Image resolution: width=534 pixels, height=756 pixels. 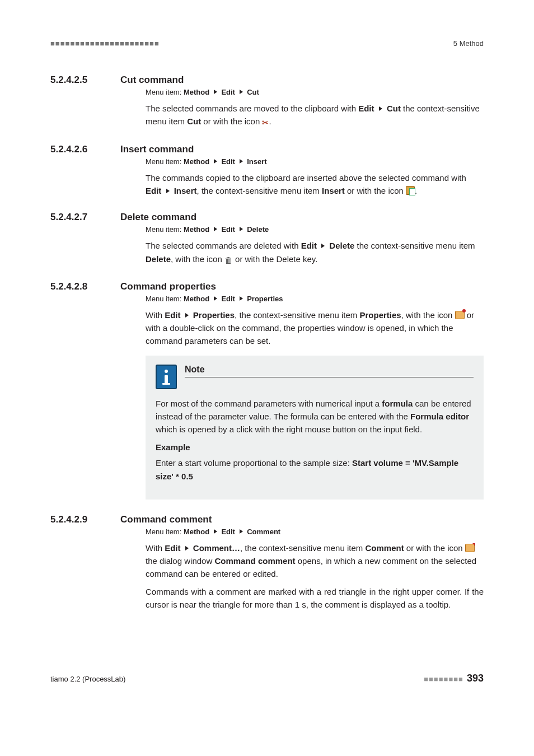 I want to click on paragraph: The selected commands are deleted with E…, so click(x=315, y=253).